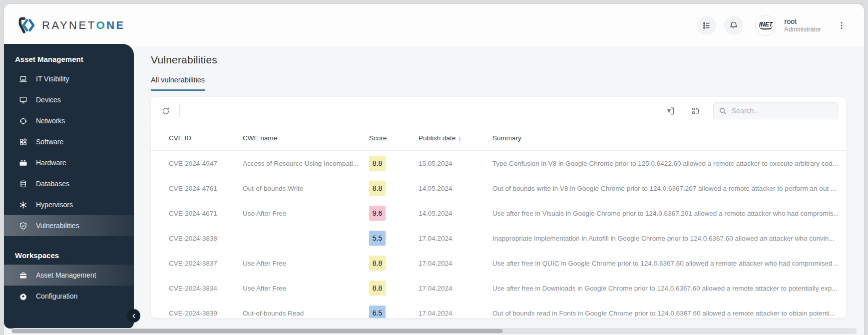 Image resolution: width=868 pixels, height=335 pixels. Describe the element at coordinates (54, 205) in the screenshot. I see `sidebar-item-label: Hypervisors` at that location.